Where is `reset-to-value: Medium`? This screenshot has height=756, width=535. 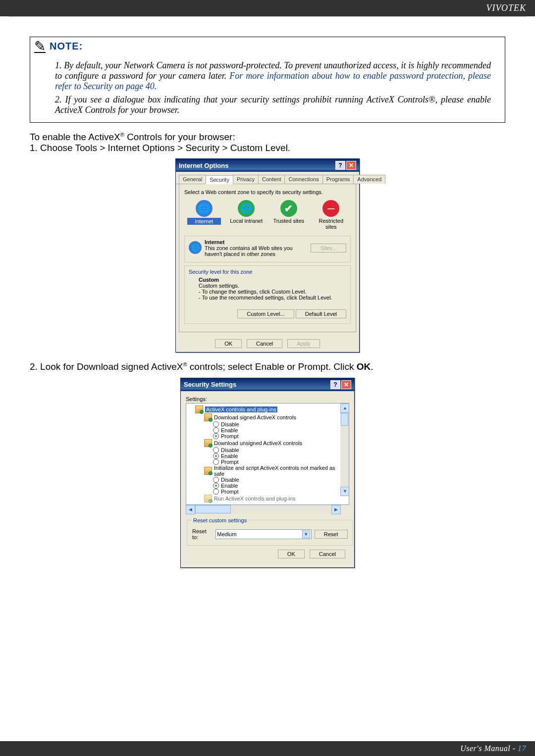 reset-to-value: Medium is located at coordinates (227, 534).